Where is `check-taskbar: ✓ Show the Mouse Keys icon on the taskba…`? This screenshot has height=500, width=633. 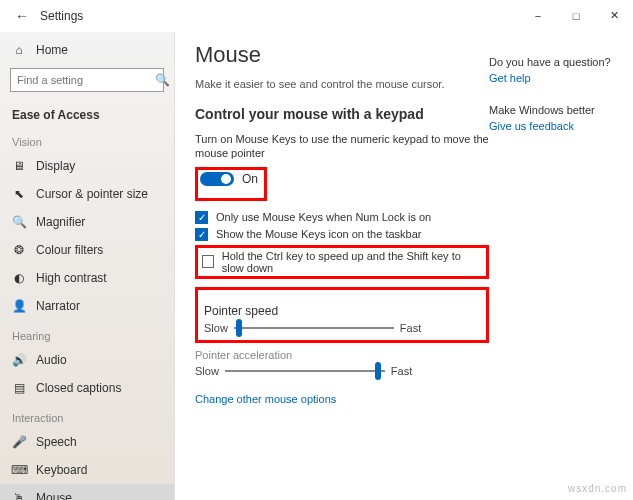 check-taskbar: ✓ Show the Mouse Keys icon on the taskba… is located at coordinates (342, 234).